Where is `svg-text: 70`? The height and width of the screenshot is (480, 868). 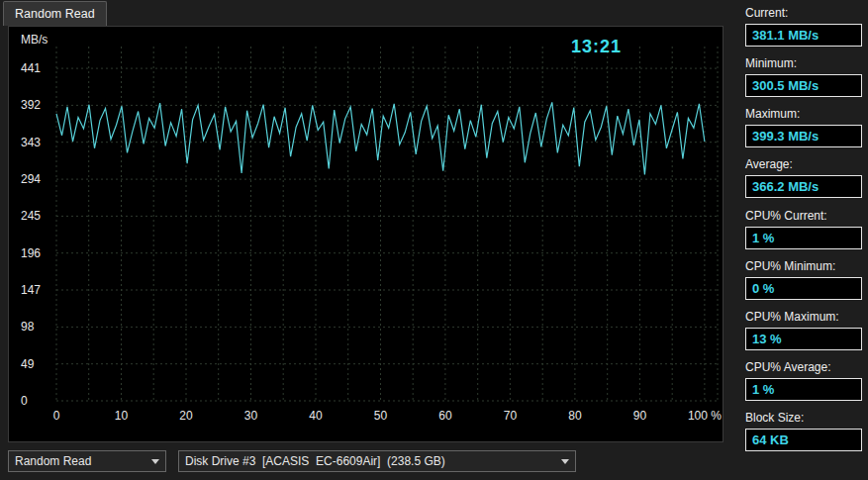 svg-text: 70 is located at coordinates (511, 416).